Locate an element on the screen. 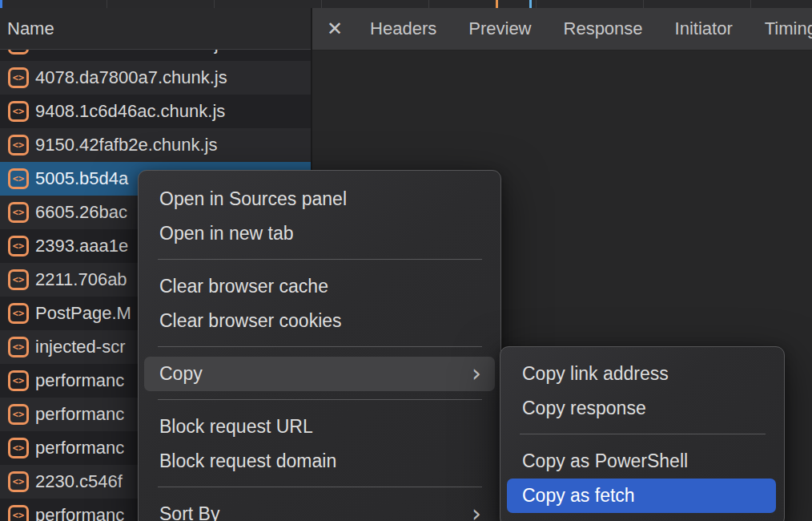 The image size is (812, 521). request-name: injected-scr is located at coordinates (80, 347).